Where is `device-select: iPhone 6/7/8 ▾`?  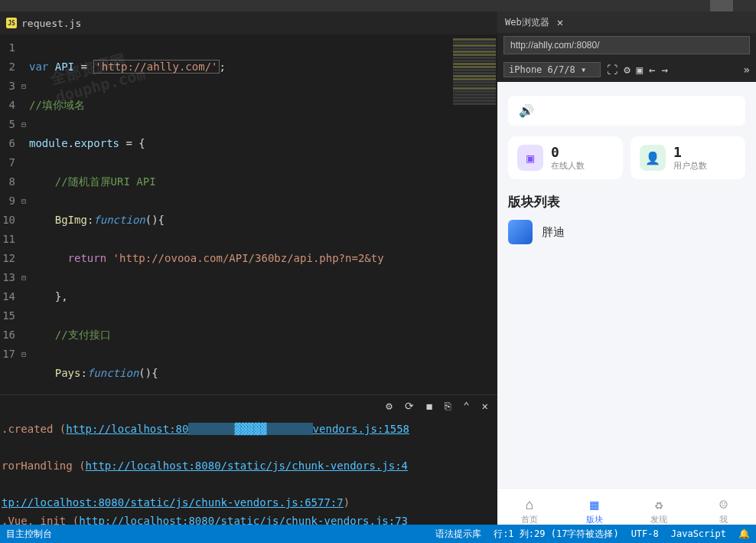
device-select: iPhone 6/7/8 ▾ is located at coordinates (552, 70).